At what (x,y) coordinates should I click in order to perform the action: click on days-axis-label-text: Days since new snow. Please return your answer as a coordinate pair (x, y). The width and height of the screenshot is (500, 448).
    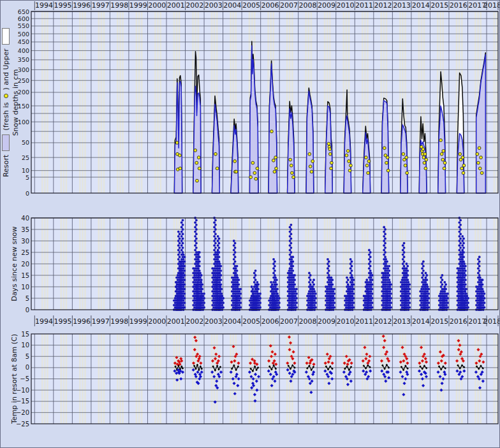
    Looking at the image, I should click on (14, 264).